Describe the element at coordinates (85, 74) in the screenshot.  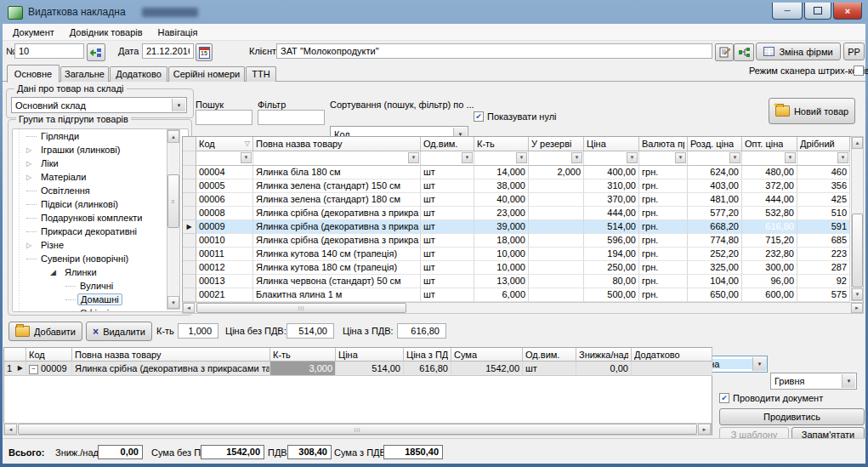
I see `tab-general: Загальне` at that location.